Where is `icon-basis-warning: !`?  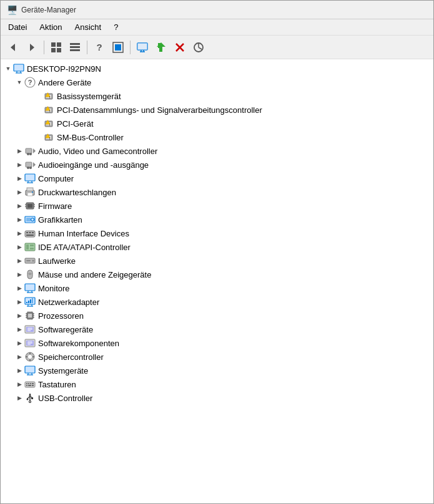
icon-basis-warning: ! is located at coordinates (49, 96).